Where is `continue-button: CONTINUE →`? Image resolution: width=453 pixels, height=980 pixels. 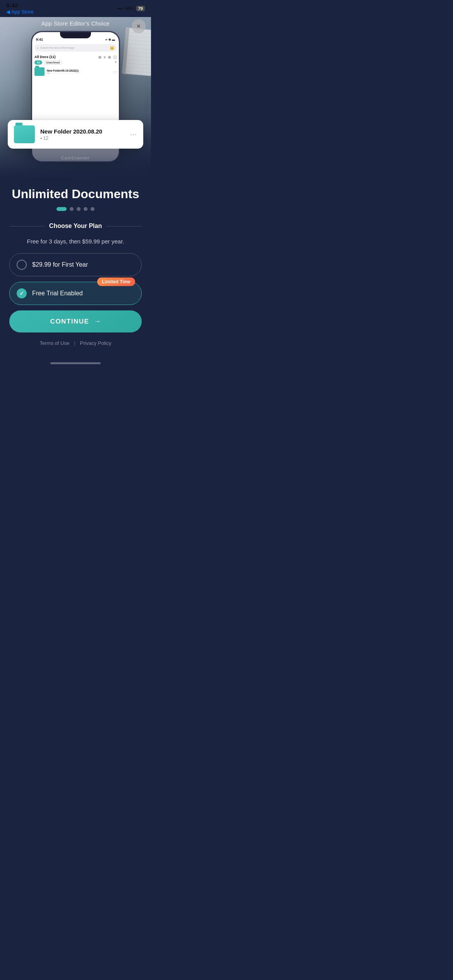
continue-button: CONTINUE → is located at coordinates (76, 321).